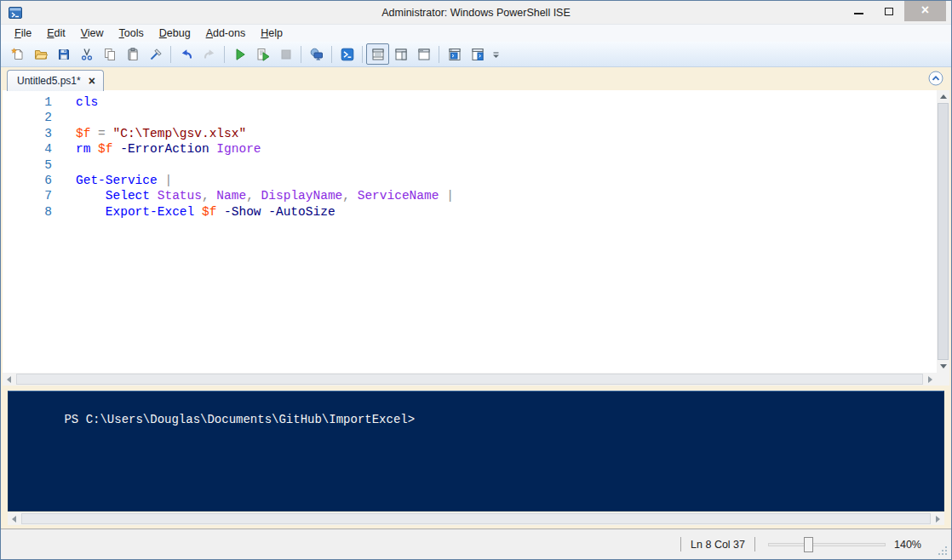 The width and height of the screenshot is (952, 560). Describe the element at coordinates (943, 231) in the screenshot. I see `vertical-scroll-thumb` at that location.